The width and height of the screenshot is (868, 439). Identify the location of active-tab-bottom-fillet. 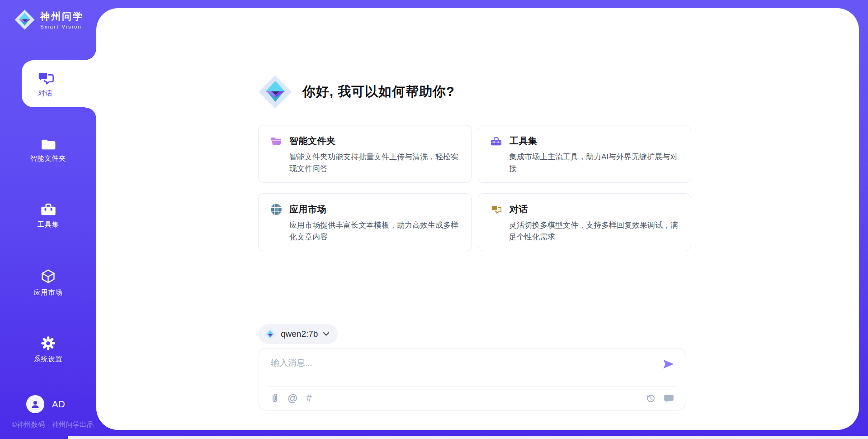
(91, 113).